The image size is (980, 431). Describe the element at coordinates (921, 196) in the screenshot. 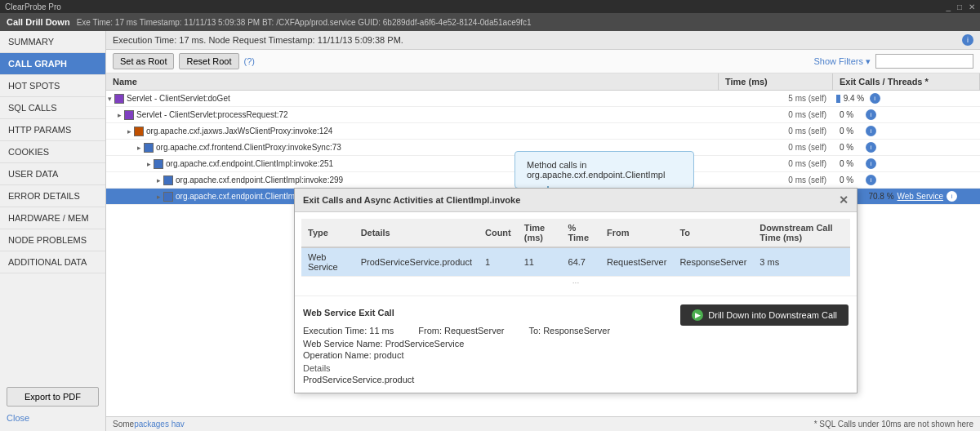

I see `web-service-link: Web Service` at that location.